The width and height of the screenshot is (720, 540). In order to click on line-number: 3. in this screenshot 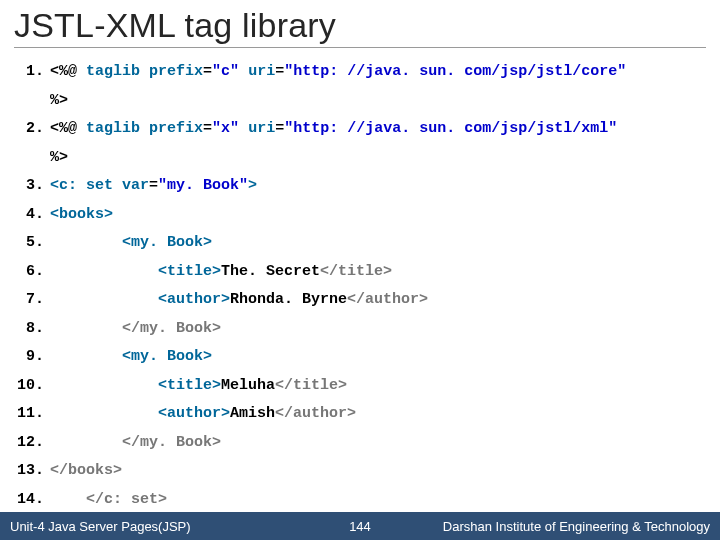, I will do `click(25, 186)`.